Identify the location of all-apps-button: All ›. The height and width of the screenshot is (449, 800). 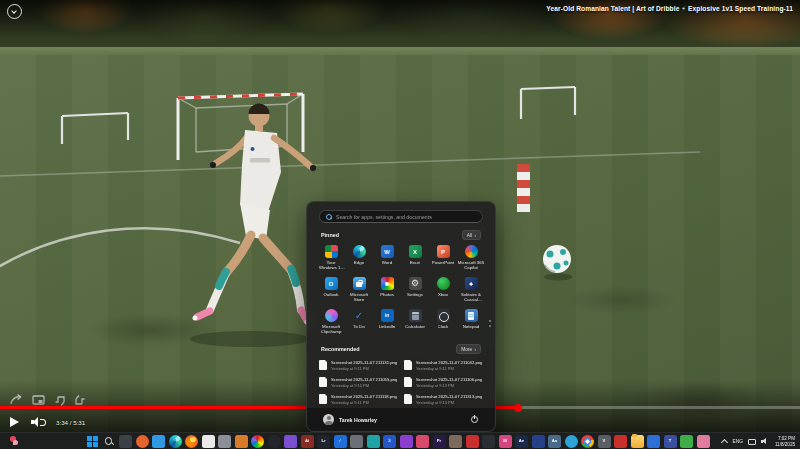
(472, 235).